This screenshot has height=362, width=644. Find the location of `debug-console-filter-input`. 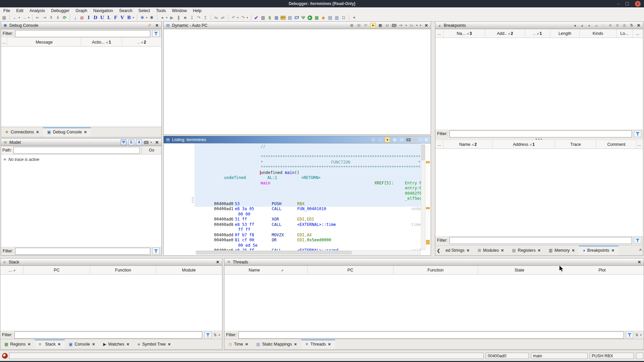

debug-console-filter-input is located at coordinates (83, 34).